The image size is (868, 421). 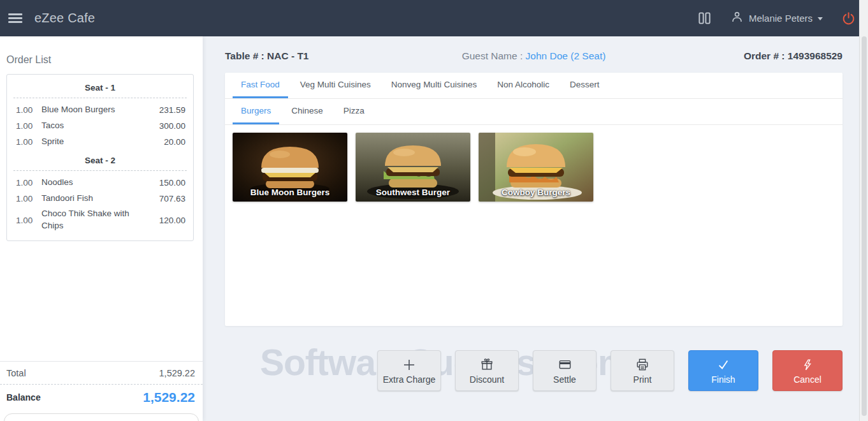 I want to click on product-name: Cowboy Burgers, so click(x=536, y=193).